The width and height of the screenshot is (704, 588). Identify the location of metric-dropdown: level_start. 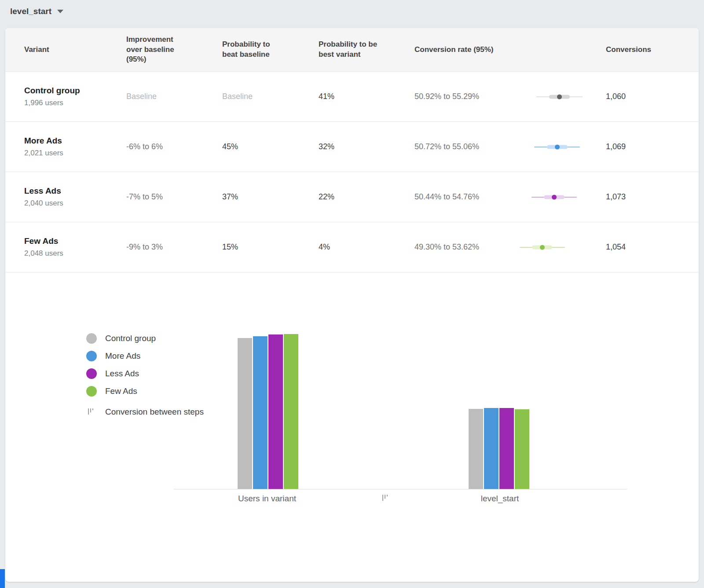
(37, 11).